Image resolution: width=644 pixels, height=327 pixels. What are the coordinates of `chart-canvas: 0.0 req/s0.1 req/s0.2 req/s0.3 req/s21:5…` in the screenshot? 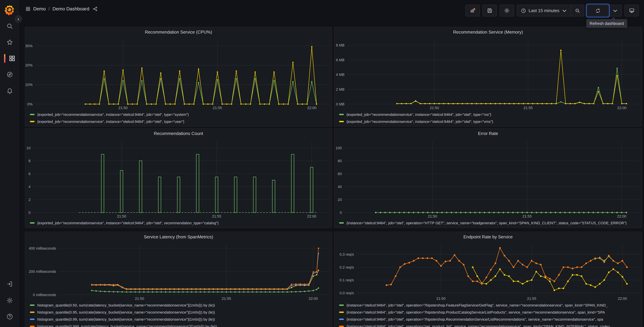 It's located at (488, 272).